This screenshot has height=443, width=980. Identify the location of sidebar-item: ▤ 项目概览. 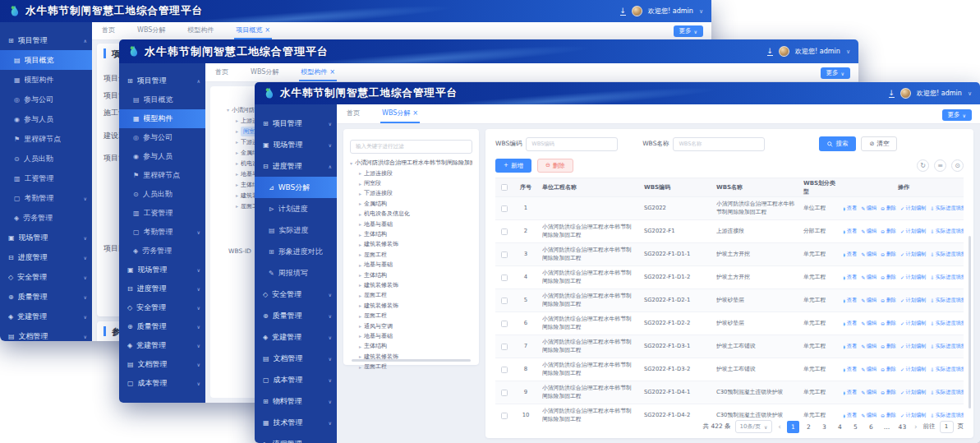
(163, 100).